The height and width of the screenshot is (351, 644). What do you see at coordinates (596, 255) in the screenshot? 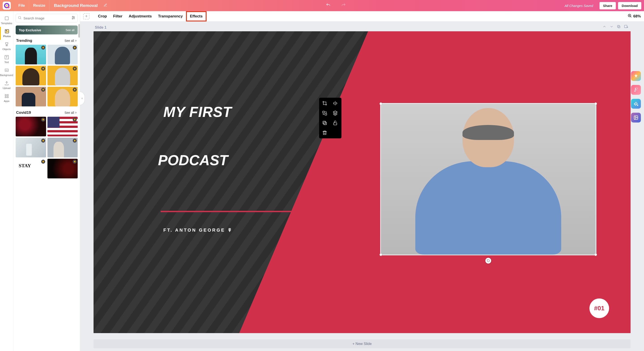
I see `resize-handle-br` at bounding box center [596, 255].